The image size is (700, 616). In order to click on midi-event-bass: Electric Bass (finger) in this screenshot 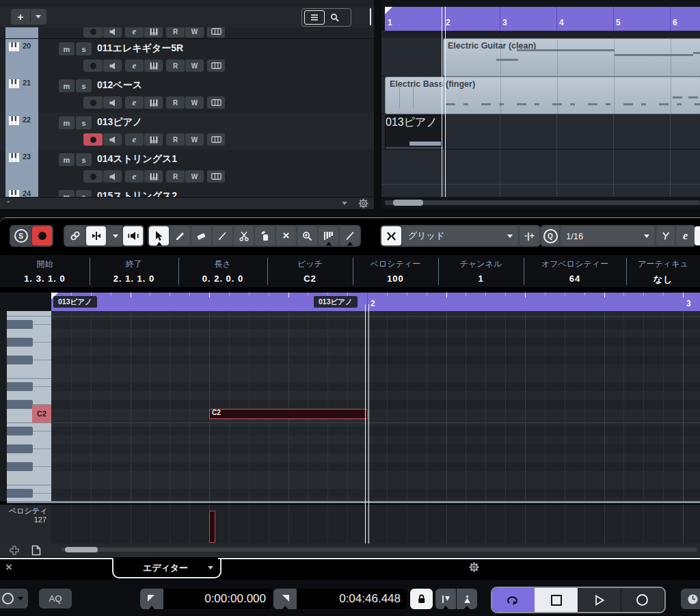, I will do `click(543, 96)`.